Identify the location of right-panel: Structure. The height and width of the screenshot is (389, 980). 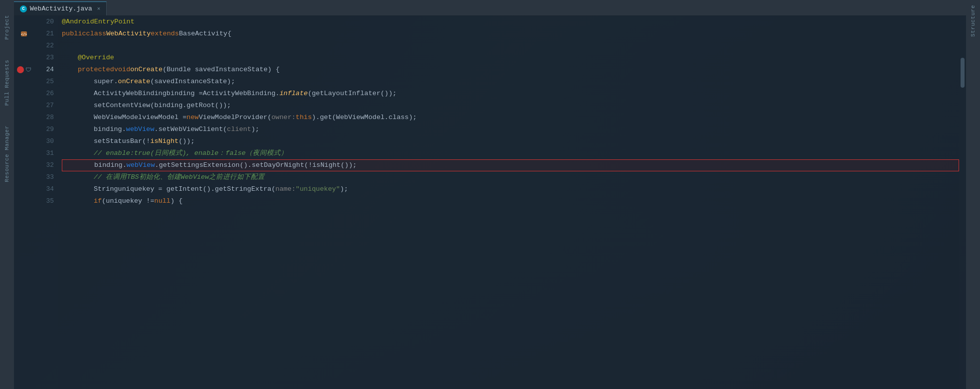
(973, 194).